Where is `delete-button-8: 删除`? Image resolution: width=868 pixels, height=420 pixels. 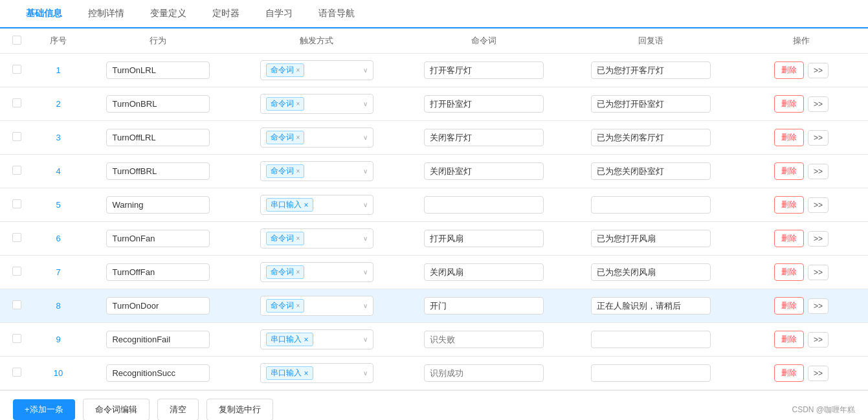
delete-button-8: 删除 is located at coordinates (789, 305).